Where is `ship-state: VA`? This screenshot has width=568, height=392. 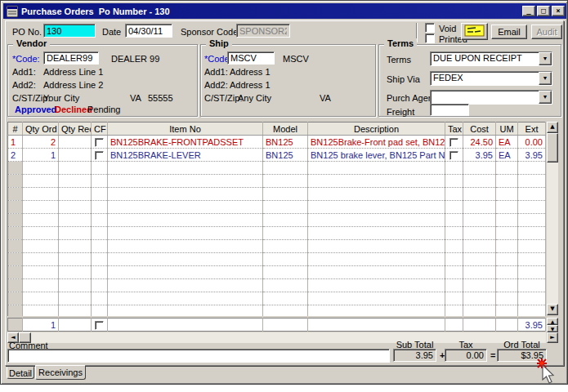
ship-state: VA is located at coordinates (325, 98).